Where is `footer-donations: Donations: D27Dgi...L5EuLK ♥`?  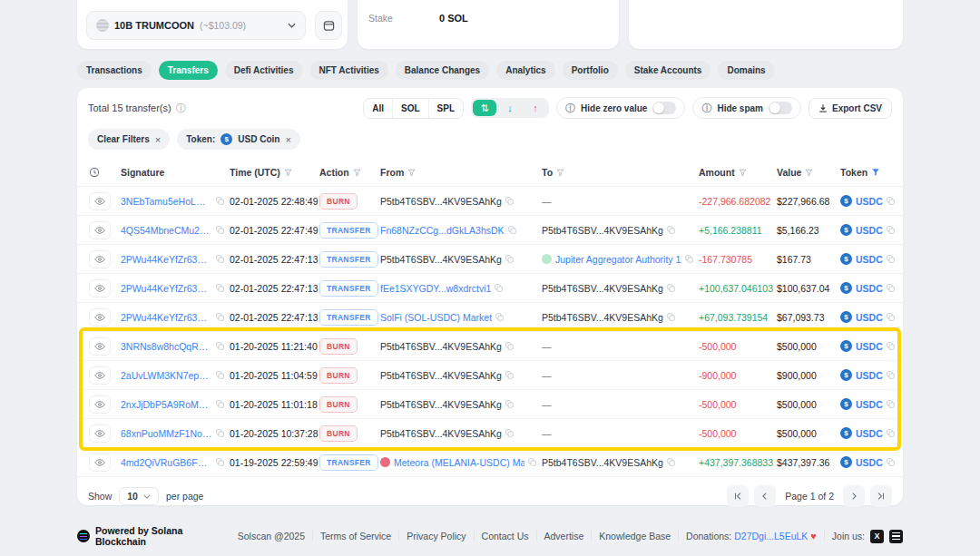
footer-donations: Donations: D27Dgi...L5EuLK ♥ is located at coordinates (751, 536).